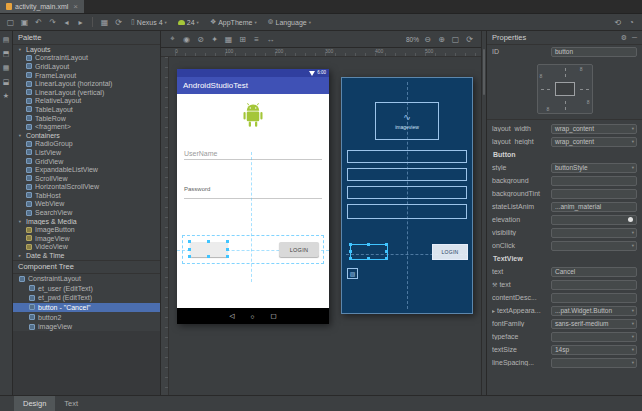 The width and height of the screenshot is (642, 411). Describe the element at coordinates (564, 89) in the screenshot. I see `constraint-widget: 8 8 8 8` at that location.